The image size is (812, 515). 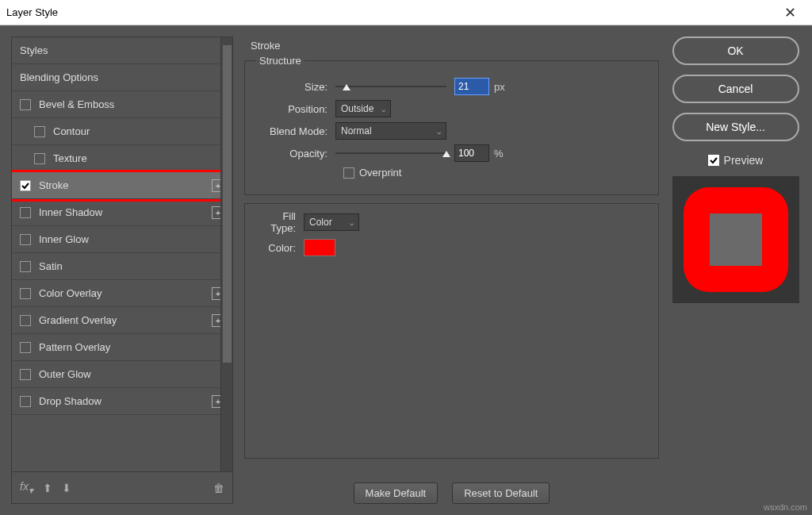 What do you see at coordinates (452, 125) in the screenshot?
I see `structure-fieldset: Structure Size: px Position: Outside ⌵` at bounding box center [452, 125].